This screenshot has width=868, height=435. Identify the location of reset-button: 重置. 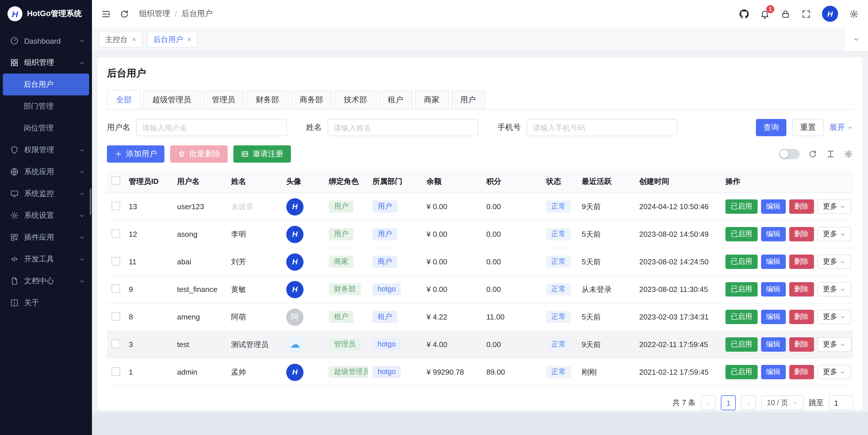
(808, 127).